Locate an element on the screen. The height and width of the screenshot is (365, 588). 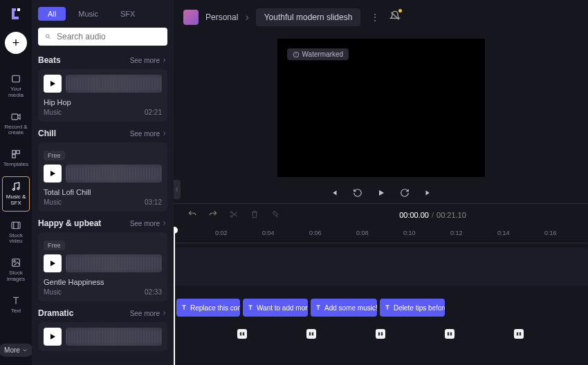
text-clip: Delete tips before e is located at coordinates (412, 308).